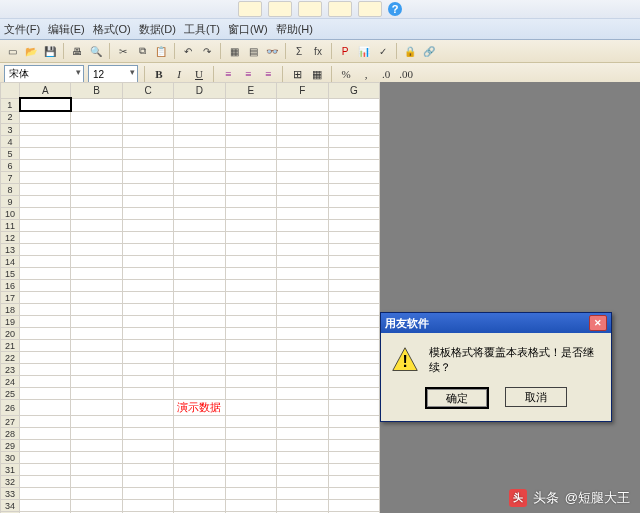 The width and height of the screenshot is (640, 513). Describe the element at coordinates (10, 130) in the screenshot. I see `row-header: 3` at that location.